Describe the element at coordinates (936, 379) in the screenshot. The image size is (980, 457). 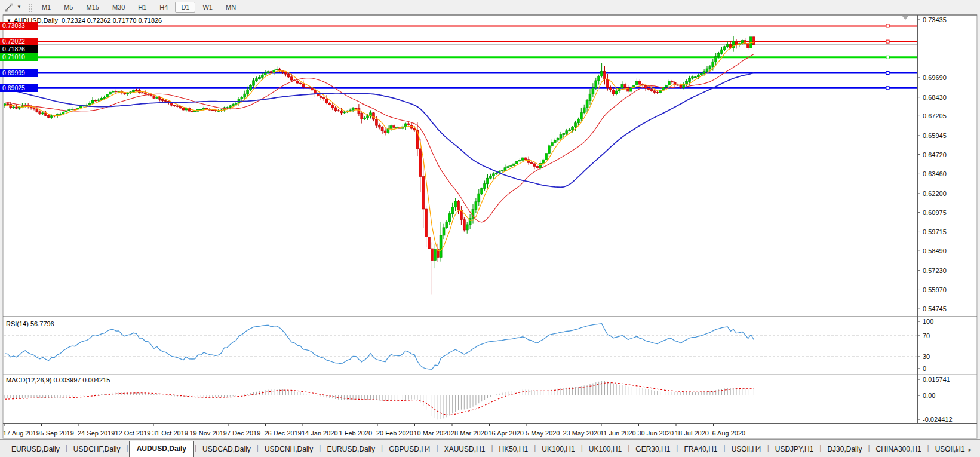
I see `macd-axis-tick: 0.015741` at that location.